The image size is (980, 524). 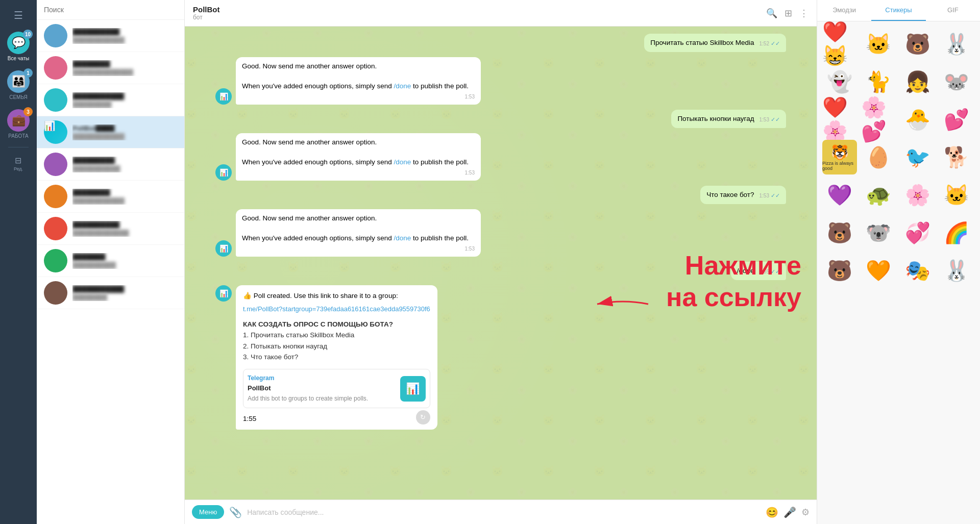 What do you see at coordinates (840, 195) in the screenshot?
I see `sticker-item: 💜` at bounding box center [840, 195].